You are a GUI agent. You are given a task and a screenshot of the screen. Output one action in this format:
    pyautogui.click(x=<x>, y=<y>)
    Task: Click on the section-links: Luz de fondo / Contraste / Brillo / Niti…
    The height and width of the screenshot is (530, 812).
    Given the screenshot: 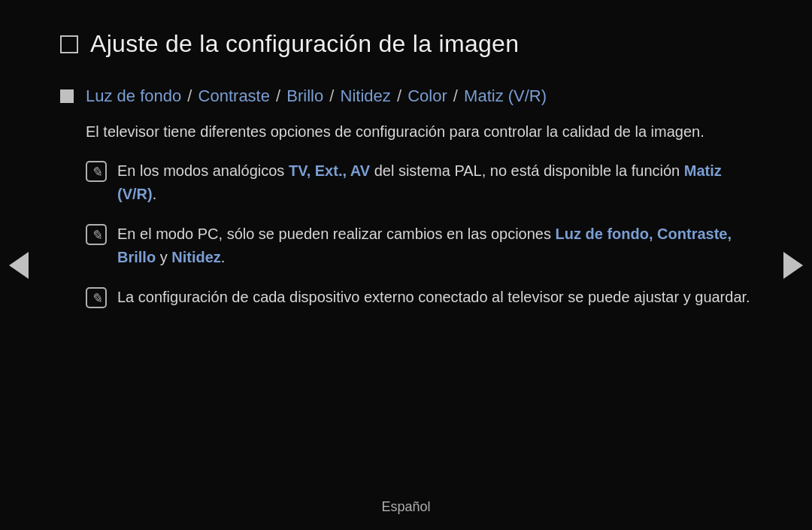 What is the action you would take?
    pyautogui.click(x=316, y=96)
    